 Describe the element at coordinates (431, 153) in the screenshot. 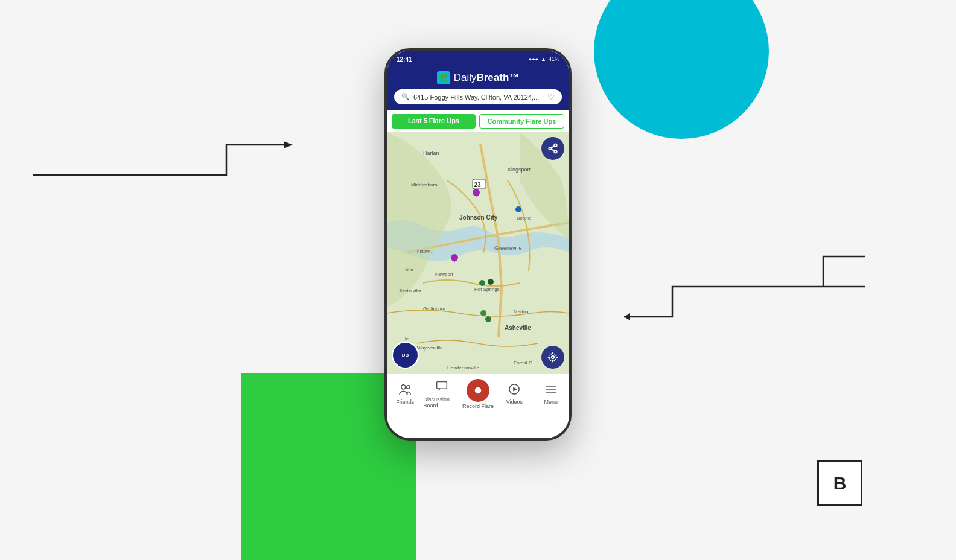

I see `svg-text: Harlan` at that location.